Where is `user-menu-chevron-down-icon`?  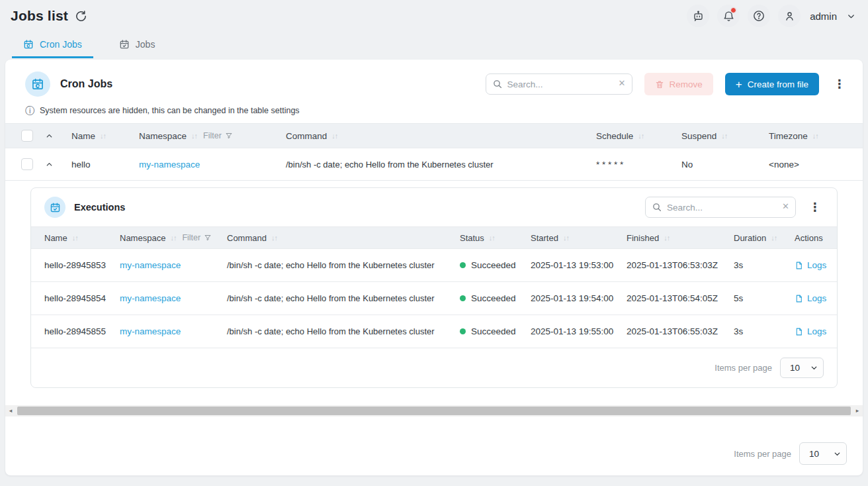 user-menu-chevron-down-icon is located at coordinates (851, 16).